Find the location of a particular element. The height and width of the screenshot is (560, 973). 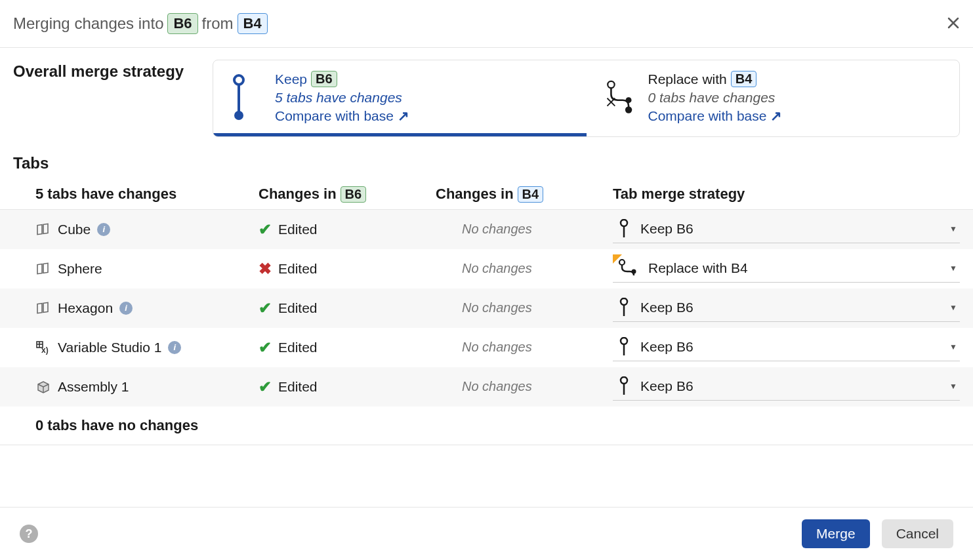

replace-subtitle: 0 tabs have changes is located at coordinates (715, 98).